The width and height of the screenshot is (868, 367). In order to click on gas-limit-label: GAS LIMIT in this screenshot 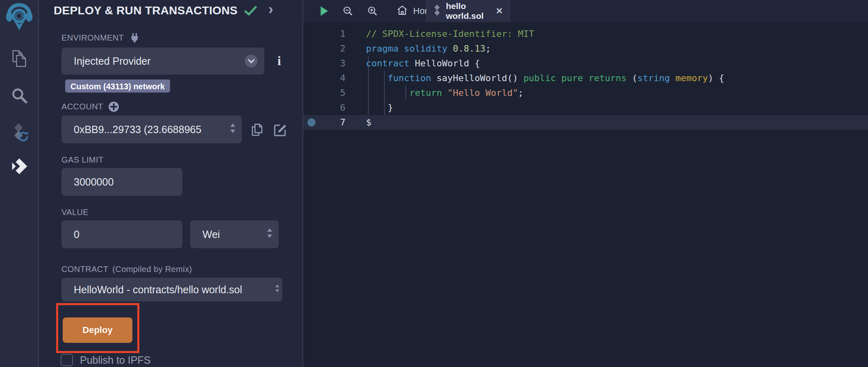, I will do `click(182, 160)`.